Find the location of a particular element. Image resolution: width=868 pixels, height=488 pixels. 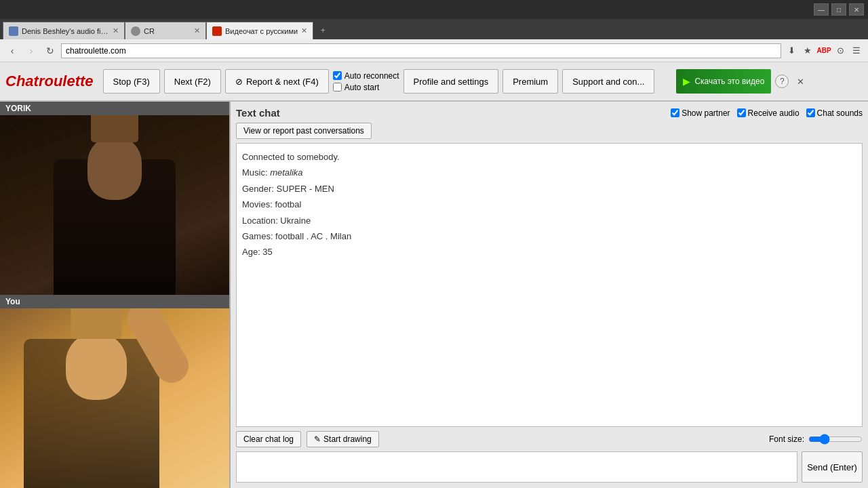

save-icon: ⬇ is located at coordinates (791, 51).